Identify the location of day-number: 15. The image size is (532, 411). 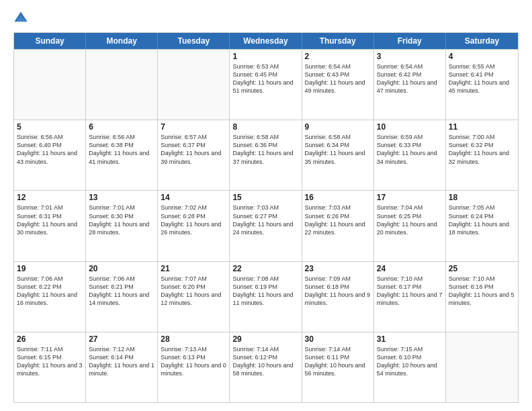
(265, 197).